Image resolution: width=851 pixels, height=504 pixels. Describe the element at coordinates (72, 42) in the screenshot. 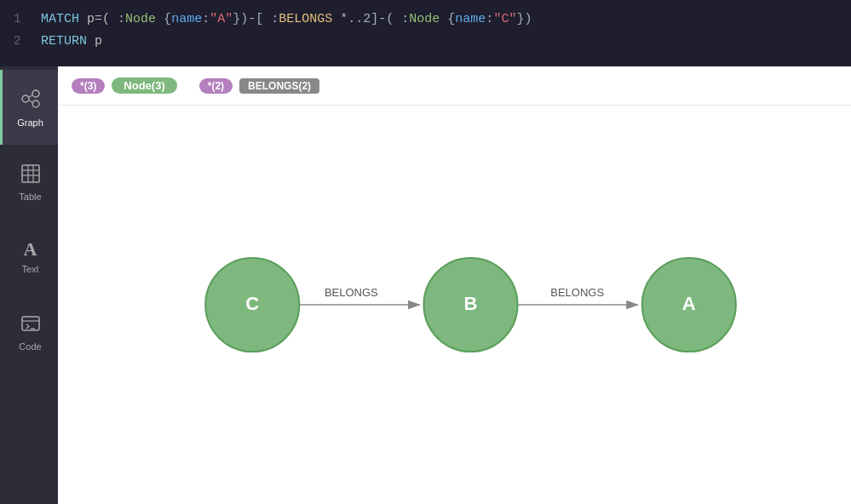

I see `code-content-2: RETURN p` at that location.